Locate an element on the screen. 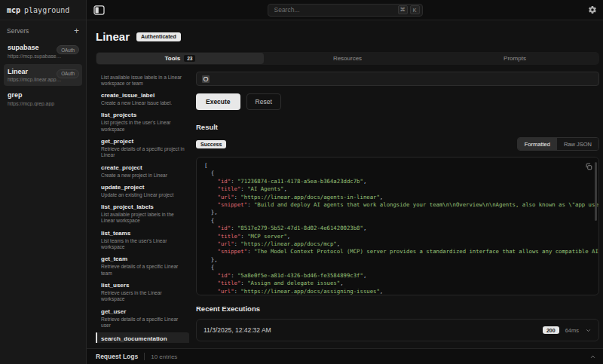  server-url: https://mcp.linear.app/m... is located at coordinates (35, 80).